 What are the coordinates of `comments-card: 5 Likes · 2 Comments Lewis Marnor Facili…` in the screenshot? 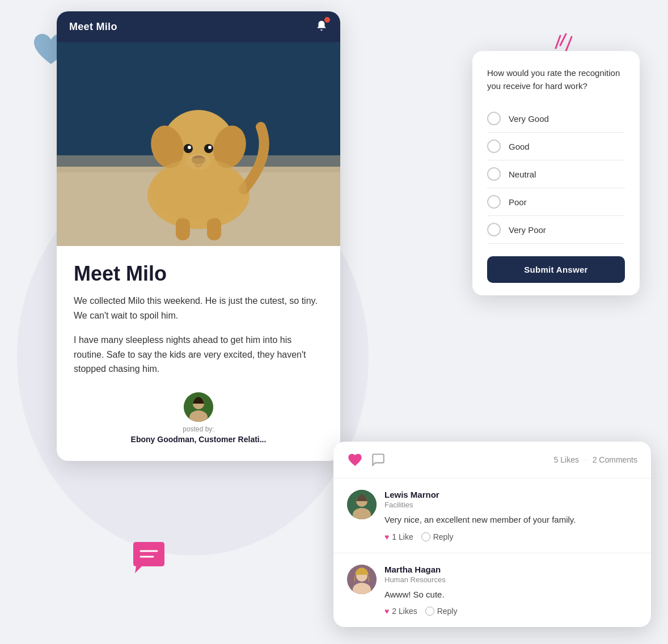 It's located at (492, 534).